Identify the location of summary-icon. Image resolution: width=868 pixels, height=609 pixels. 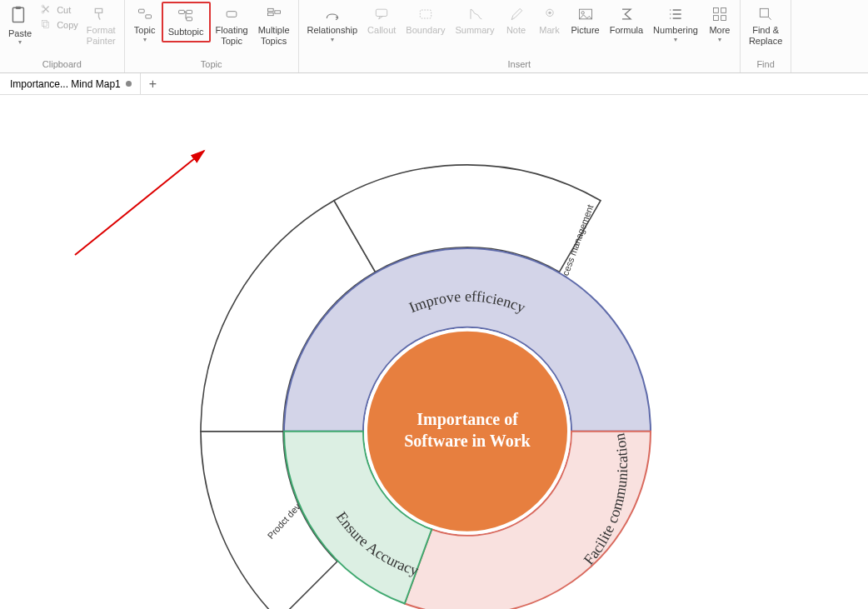
(475, 14).